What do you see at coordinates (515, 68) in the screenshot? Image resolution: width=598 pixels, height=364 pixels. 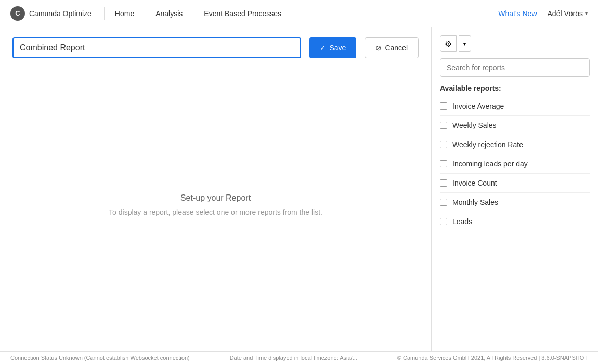 I see `search-reports-input` at bounding box center [515, 68].